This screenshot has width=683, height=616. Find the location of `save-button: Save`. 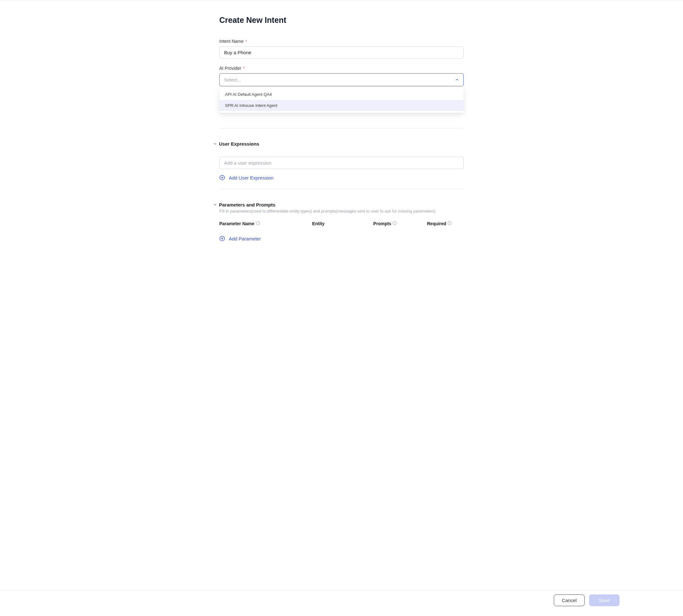

save-button: Save is located at coordinates (604, 600).